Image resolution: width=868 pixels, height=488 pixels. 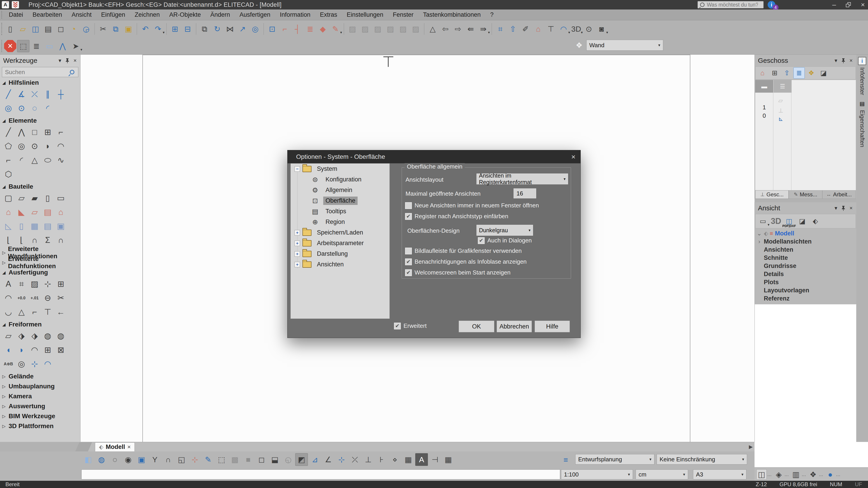 What do you see at coordinates (8, 350) in the screenshot?
I see `tool-icon: ◖` at bounding box center [8, 350].